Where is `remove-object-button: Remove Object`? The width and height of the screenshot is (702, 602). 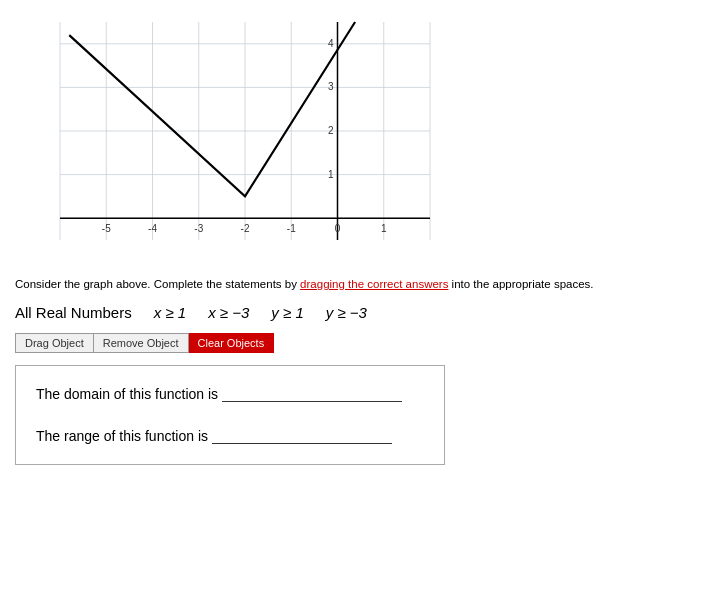 remove-object-button: Remove Object is located at coordinates (142, 343).